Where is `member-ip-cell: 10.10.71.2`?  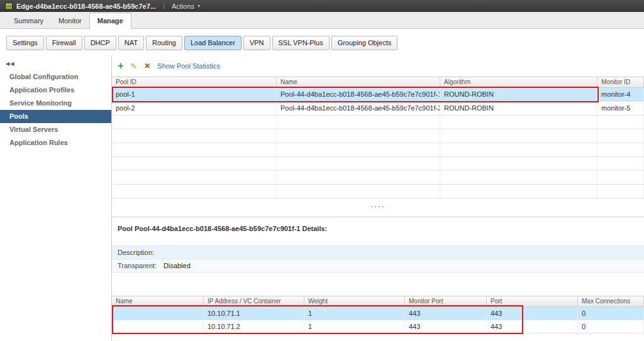
member-ip-cell: 10.10.71.2 is located at coordinates (254, 327).